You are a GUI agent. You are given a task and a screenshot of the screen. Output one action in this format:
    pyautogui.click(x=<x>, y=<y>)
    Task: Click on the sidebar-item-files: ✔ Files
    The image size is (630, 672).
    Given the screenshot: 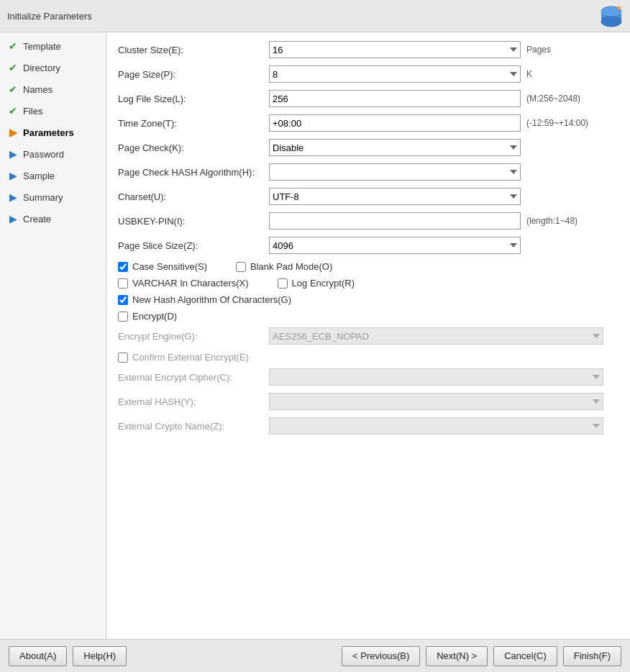 What is the action you would take?
    pyautogui.click(x=53, y=111)
    